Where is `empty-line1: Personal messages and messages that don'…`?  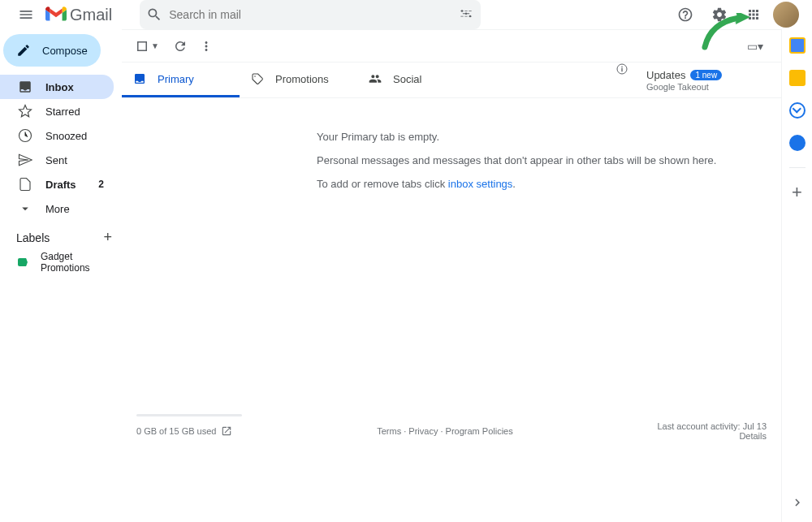 empty-line1: Personal messages and messages that don'… is located at coordinates (549, 161).